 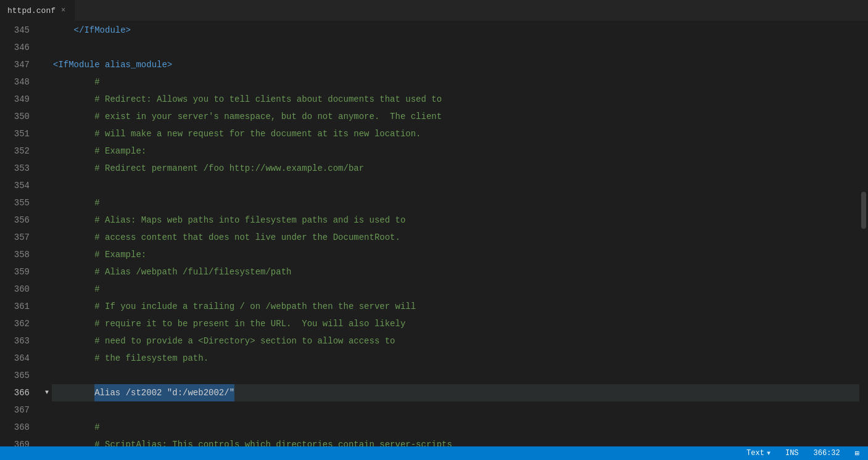 I want to click on comment-text: # If you include a trailing / on /webpat…, so click(x=234, y=306).